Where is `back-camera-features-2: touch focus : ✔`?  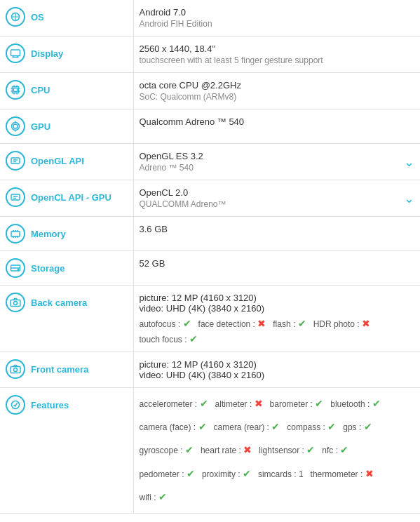 back-camera-features-2: touch focus : ✔ is located at coordinates (278, 339).